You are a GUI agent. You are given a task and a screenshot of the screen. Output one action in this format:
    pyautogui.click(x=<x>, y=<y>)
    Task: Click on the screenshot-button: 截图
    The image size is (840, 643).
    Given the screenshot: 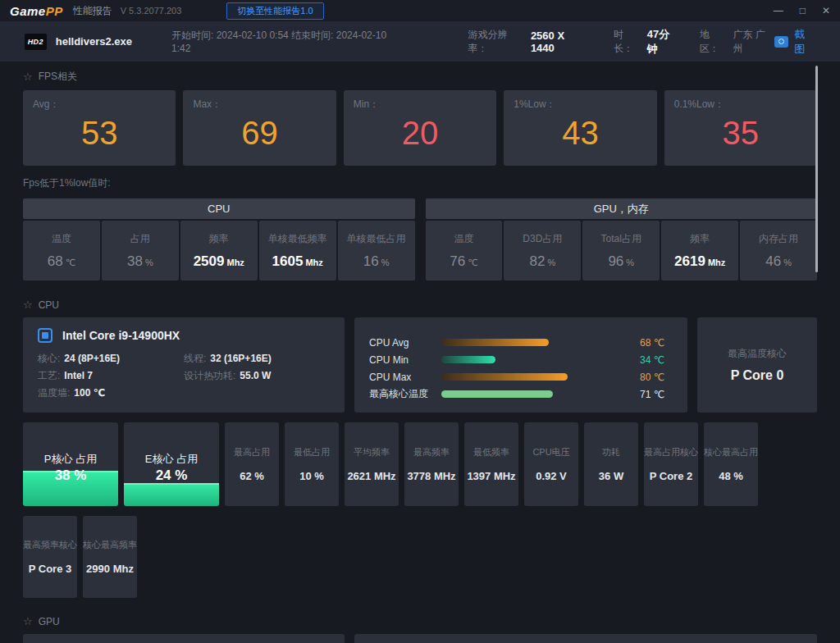 What is the action you would take?
    pyautogui.click(x=795, y=42)
    